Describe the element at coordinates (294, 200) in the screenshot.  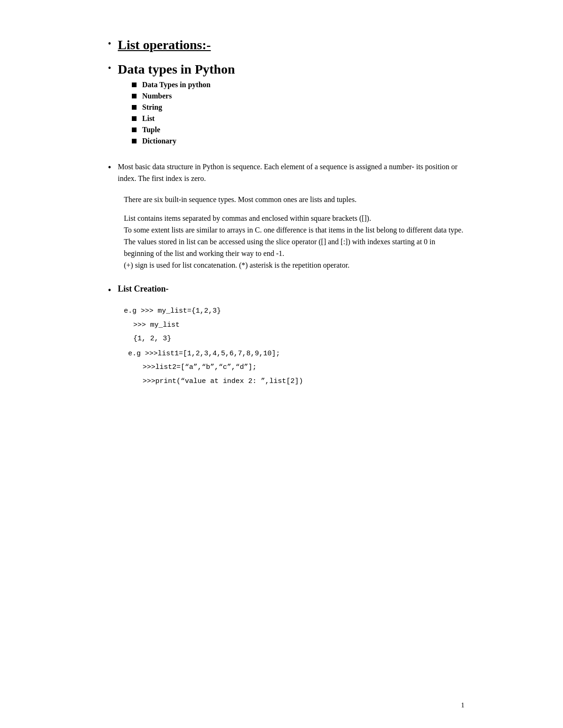
I see `sequence-para2: There are six built-in sequence types. M…` at that location.